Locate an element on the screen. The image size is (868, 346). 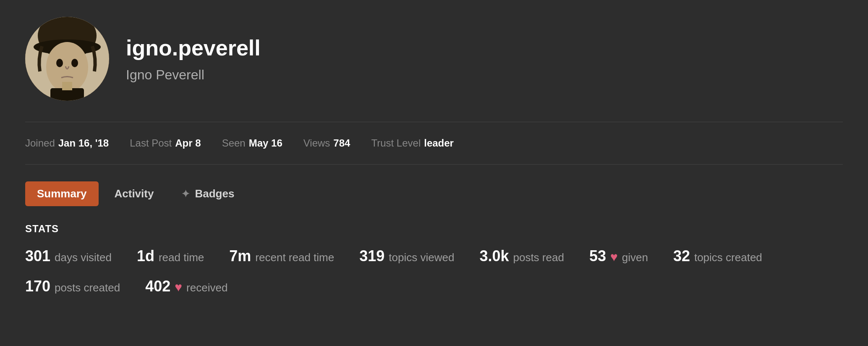
stat-read-time: 1d read time is located at coordinates (170, 256).